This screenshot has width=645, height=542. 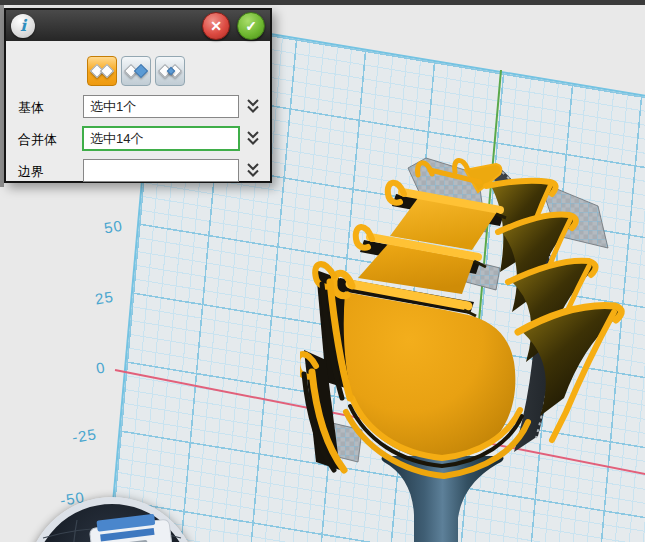 I want to click on dialog-header: i ✕ ✓, so click(x=138, y=26).